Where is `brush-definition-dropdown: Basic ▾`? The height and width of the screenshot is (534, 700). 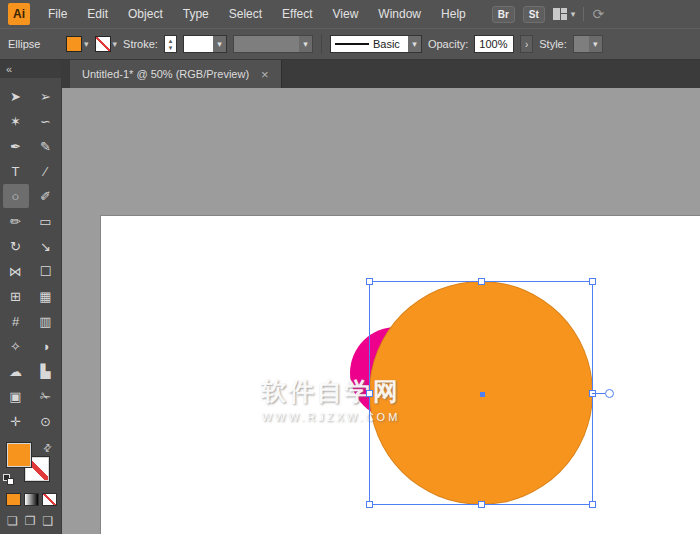
brush-definition-dropdown: Basic ▾ is located at coordinates (376, 44).